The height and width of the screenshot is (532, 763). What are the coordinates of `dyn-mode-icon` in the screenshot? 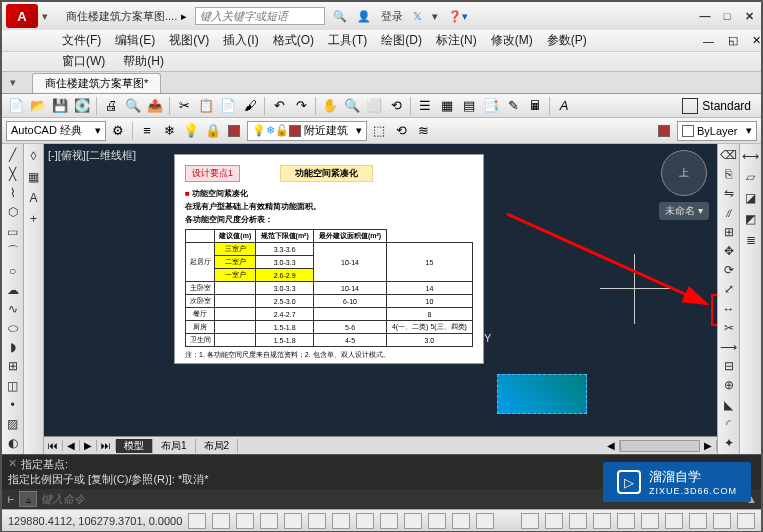 It's located at (389, 521).